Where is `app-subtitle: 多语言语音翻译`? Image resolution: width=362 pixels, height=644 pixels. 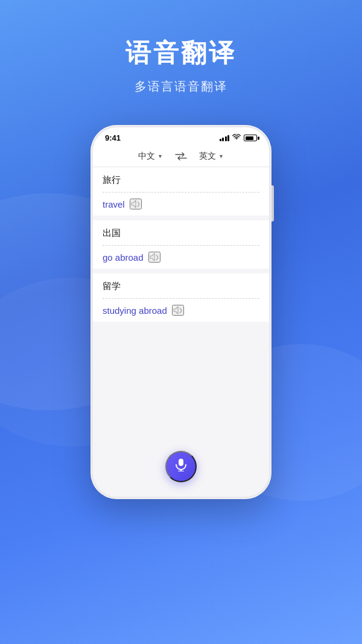
app-subtitle: 多语言语音翻译 is located at coordinates (181, 87).